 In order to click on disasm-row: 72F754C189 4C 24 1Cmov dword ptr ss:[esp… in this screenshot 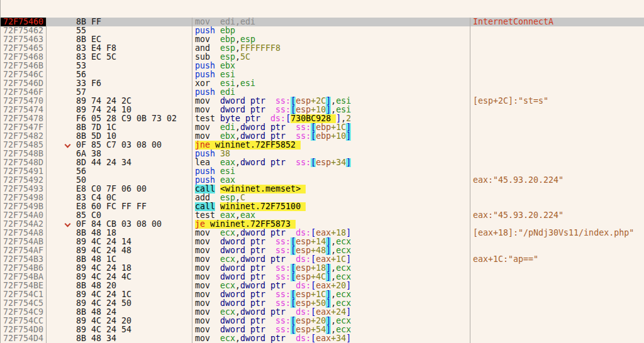, I will do `click(322, 295)`.